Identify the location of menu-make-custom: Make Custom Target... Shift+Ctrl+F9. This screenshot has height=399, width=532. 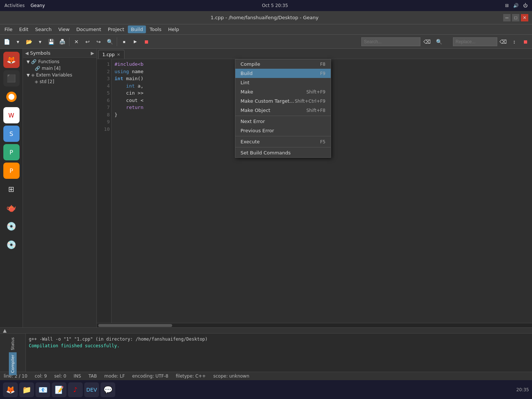
(283, 101).